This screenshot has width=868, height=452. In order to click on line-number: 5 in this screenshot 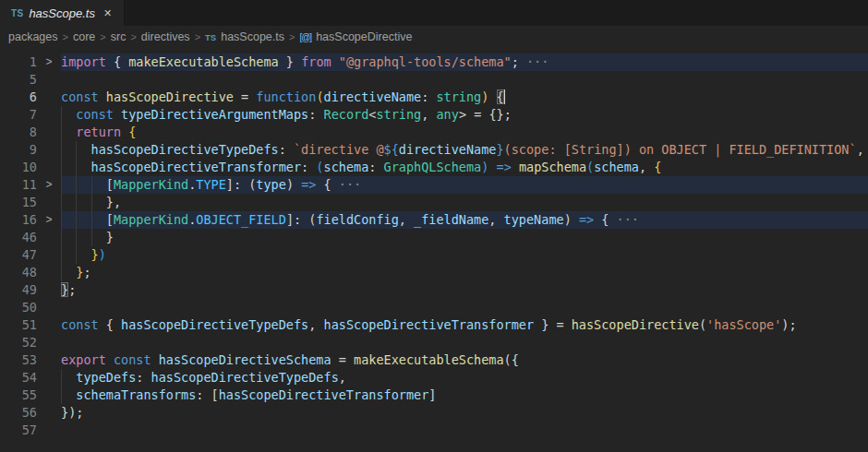, I will do `click(18, 79)`.